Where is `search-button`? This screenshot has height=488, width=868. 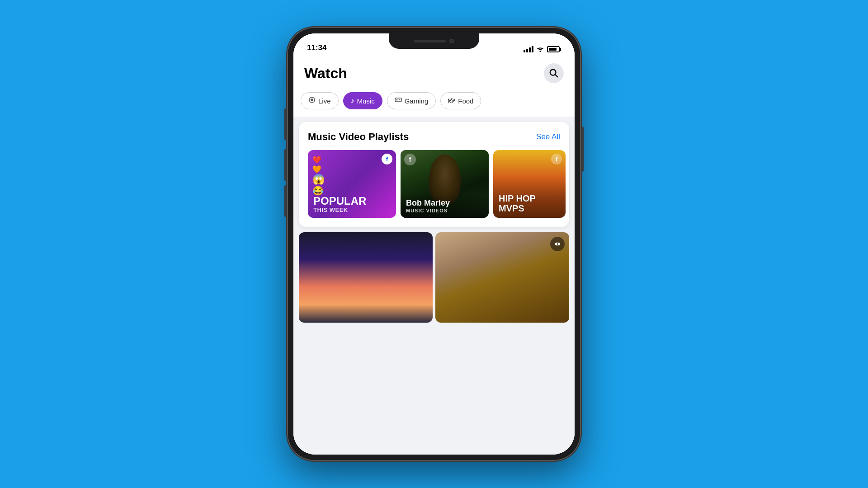
search-button is located at coordinates (554, 73).